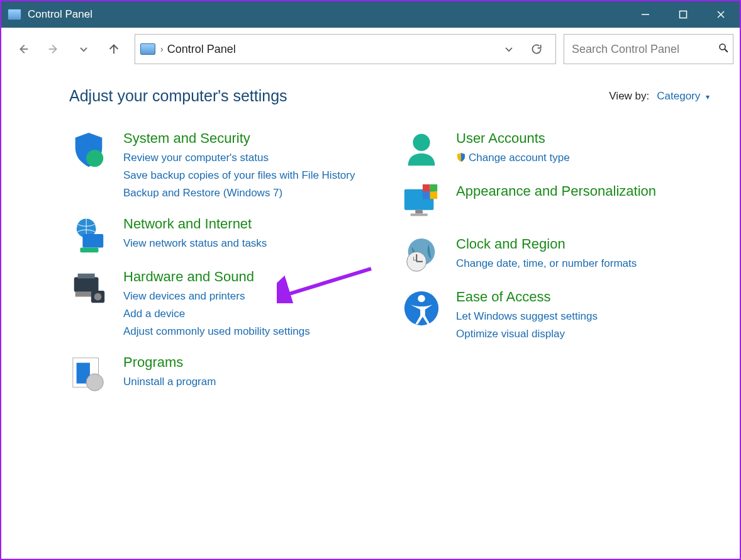 This screenshot has height=560, width=741. I want to click on category-user-accounts: User Accounts Change account type, so click(556, 150).